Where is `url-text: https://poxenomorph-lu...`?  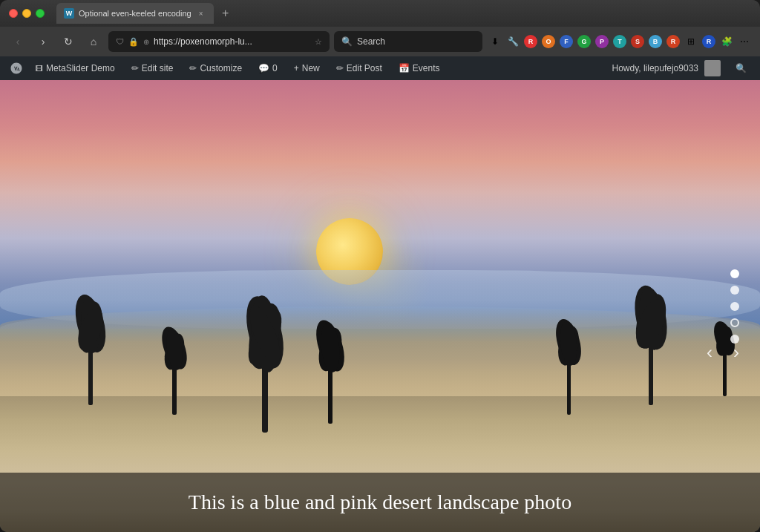
url-text: https://poxenomorph-lu... is located at coordinates (232, 42).